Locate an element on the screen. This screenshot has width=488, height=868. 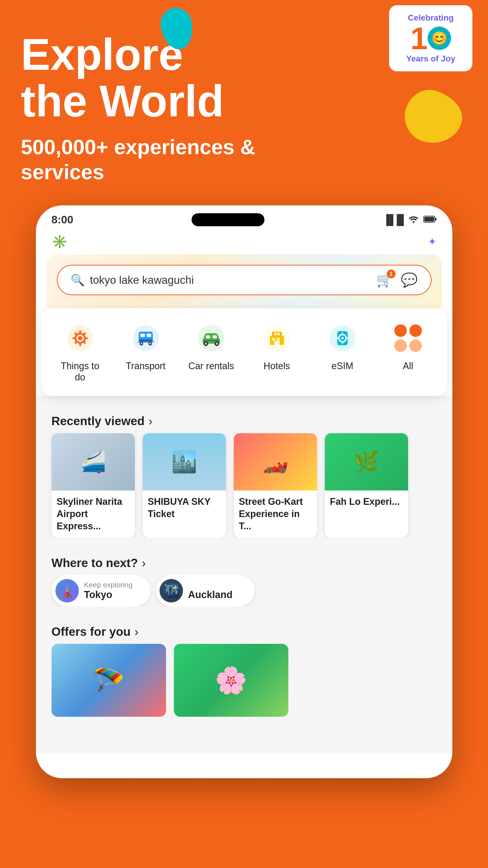
status-icons: ▐▌█ is located at coordinates (410, 220).